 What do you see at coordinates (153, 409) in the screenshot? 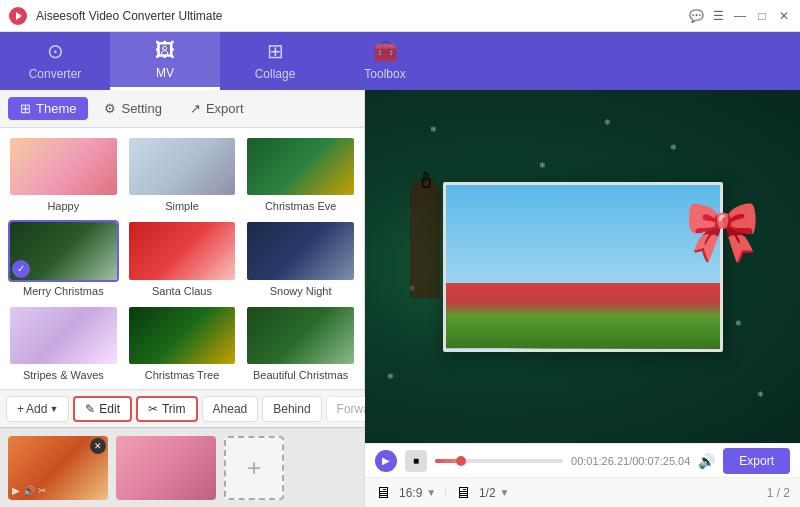
I see `trim-icon: ✂` at bounding box center [153, 409].